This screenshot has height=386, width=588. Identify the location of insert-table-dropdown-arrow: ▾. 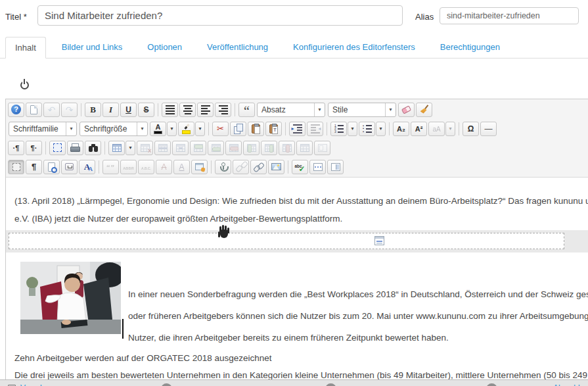
(130, 148).